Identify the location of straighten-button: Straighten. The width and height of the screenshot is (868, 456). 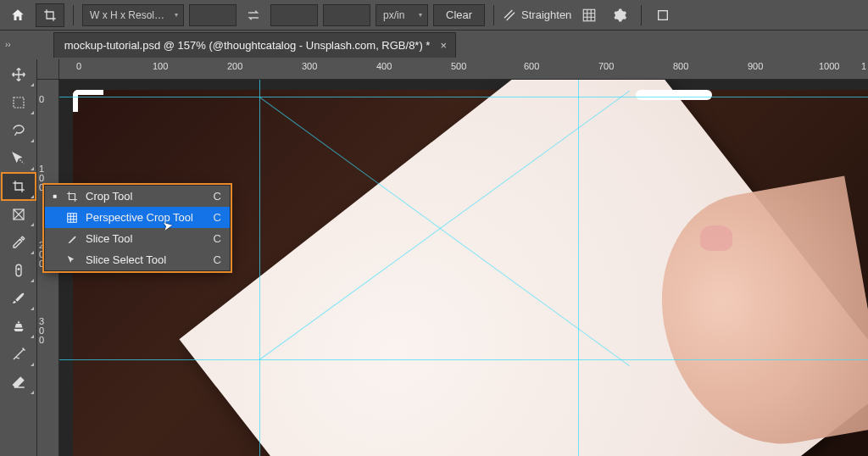
(537, 15).